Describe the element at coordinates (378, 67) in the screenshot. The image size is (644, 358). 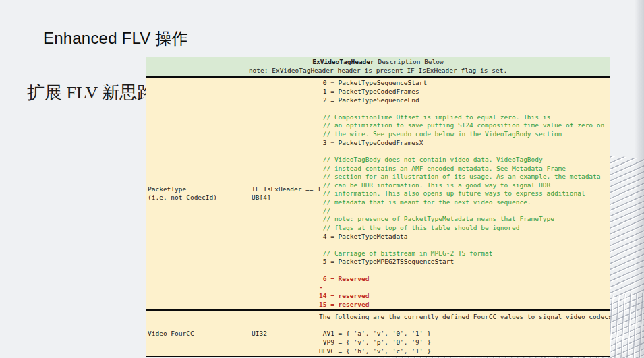
I see `table-header: ExVideoTagHeader Description Below note:…` at that location.